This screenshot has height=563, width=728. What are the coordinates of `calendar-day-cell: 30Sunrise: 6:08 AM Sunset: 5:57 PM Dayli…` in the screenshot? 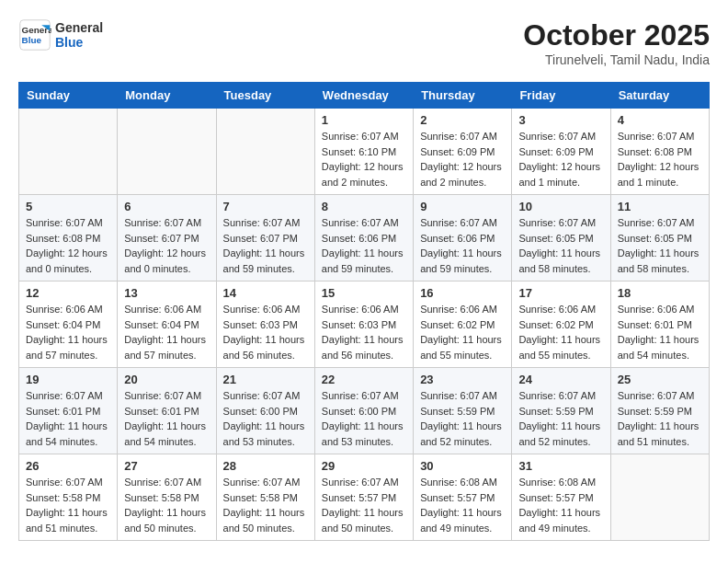 It's located at (463, 498).